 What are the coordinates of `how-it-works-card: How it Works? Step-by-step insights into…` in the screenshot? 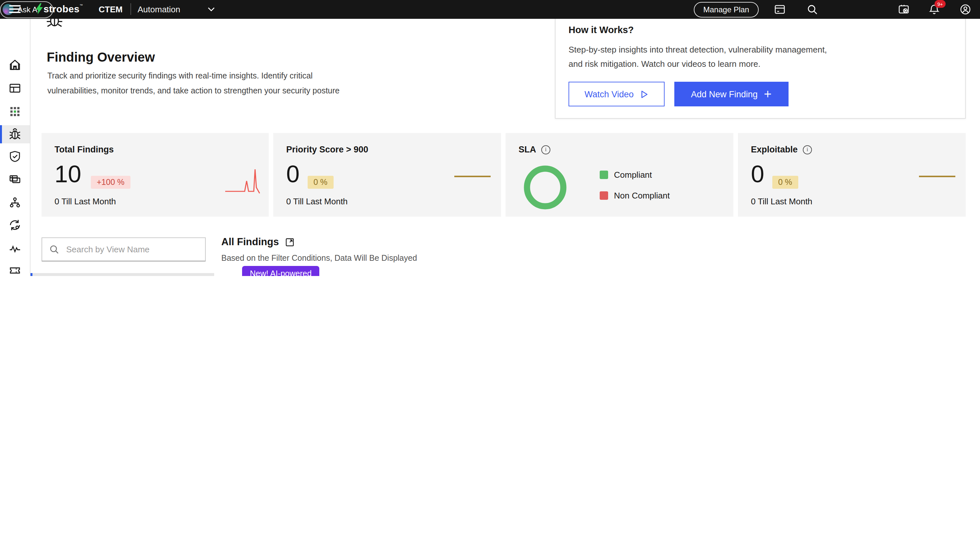 It's located at (760, 68).